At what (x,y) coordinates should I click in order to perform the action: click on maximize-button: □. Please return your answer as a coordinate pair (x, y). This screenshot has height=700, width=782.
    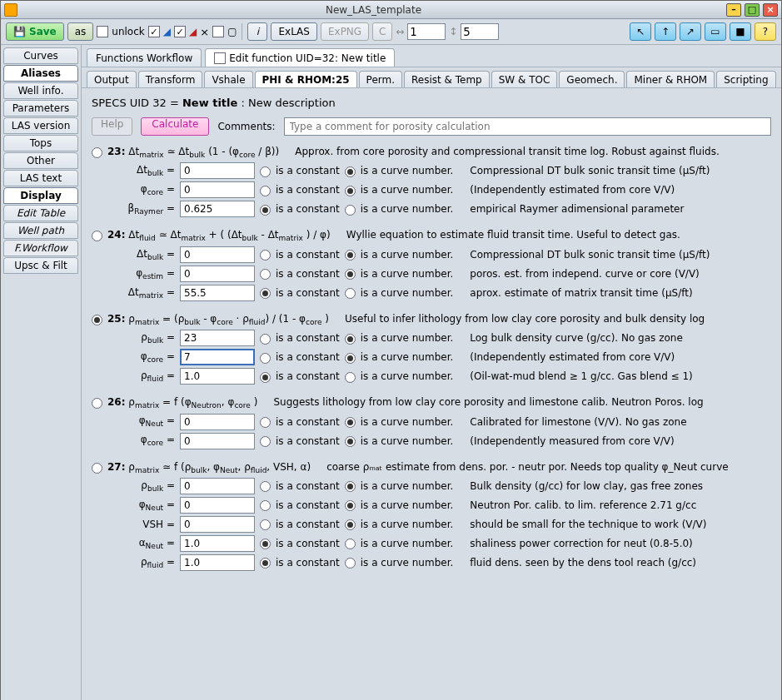
    Looking at the image, I should click on (752, 10).